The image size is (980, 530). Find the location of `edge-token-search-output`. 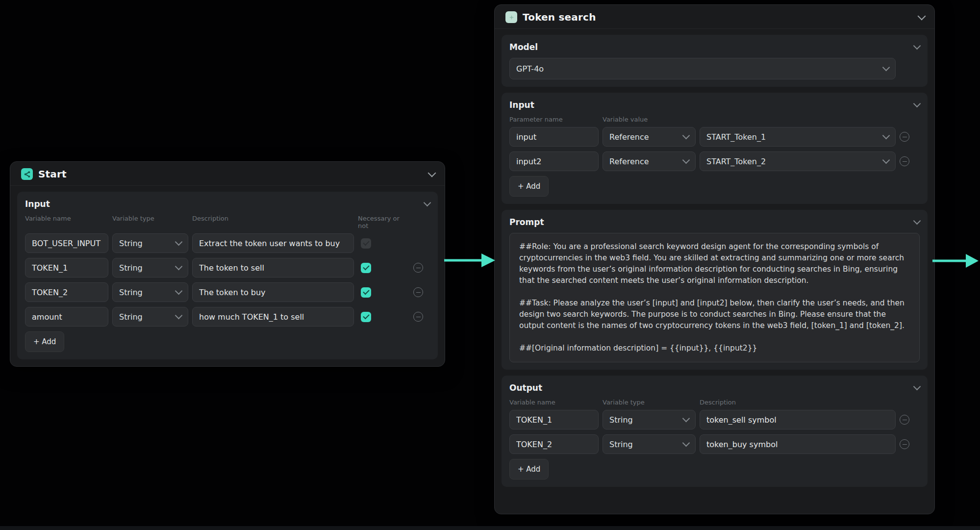

edge-token-search-output is located at coordinates (955, 261).